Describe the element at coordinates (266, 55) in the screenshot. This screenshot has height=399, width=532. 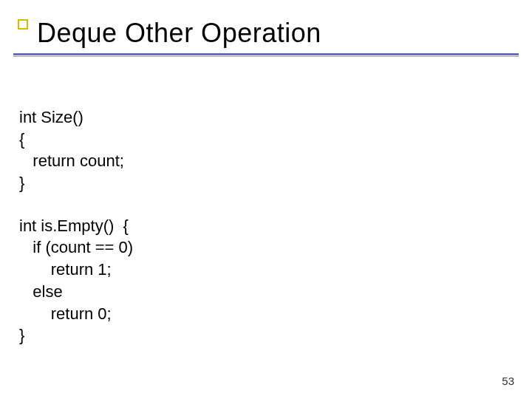
I see `title-underline-top` at that location.